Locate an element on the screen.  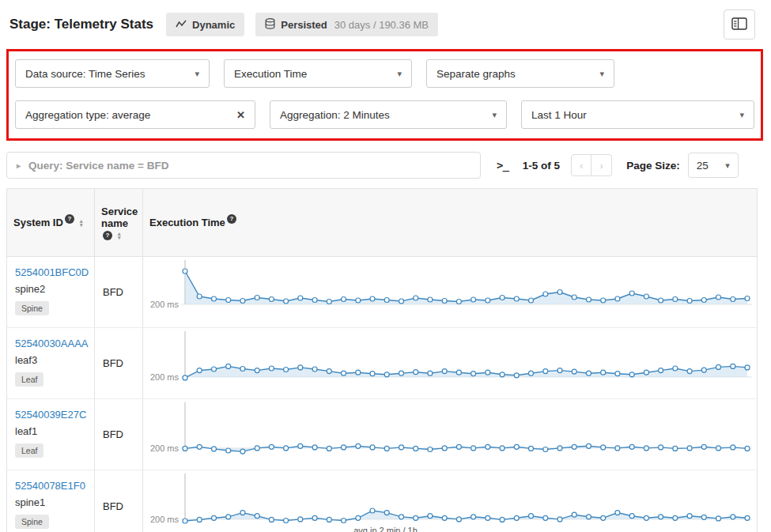
aggregation-type-value: Aggregation type: average is located at coordinates (88, 115).